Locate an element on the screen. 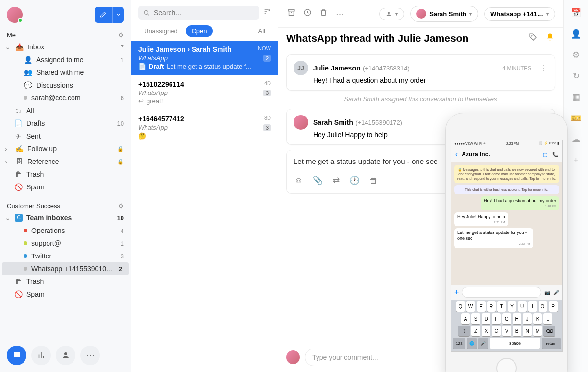  assignee-name-pill: Sarah Smith ▾ is located at coordinates (444, 14).